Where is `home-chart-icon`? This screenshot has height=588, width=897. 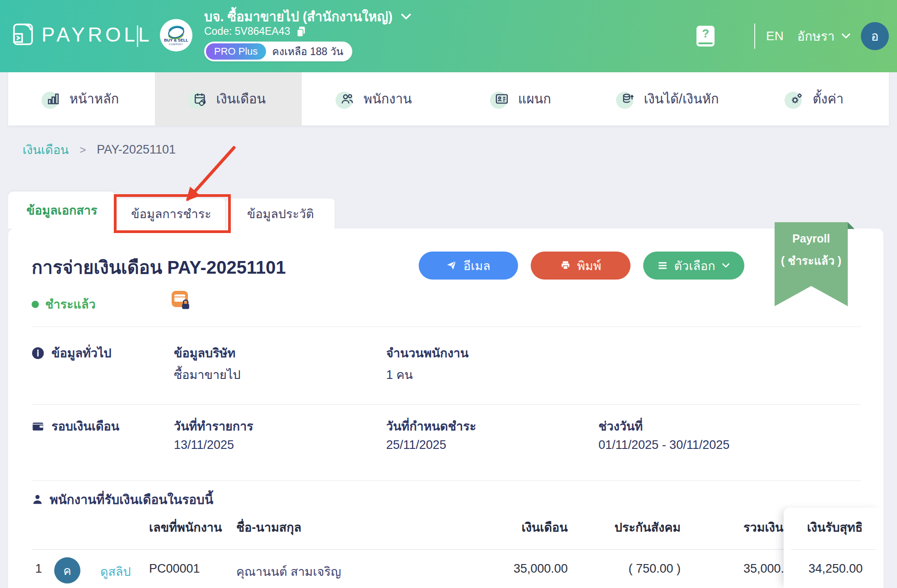
home-chart-icon is located at coordinates (53, 99).